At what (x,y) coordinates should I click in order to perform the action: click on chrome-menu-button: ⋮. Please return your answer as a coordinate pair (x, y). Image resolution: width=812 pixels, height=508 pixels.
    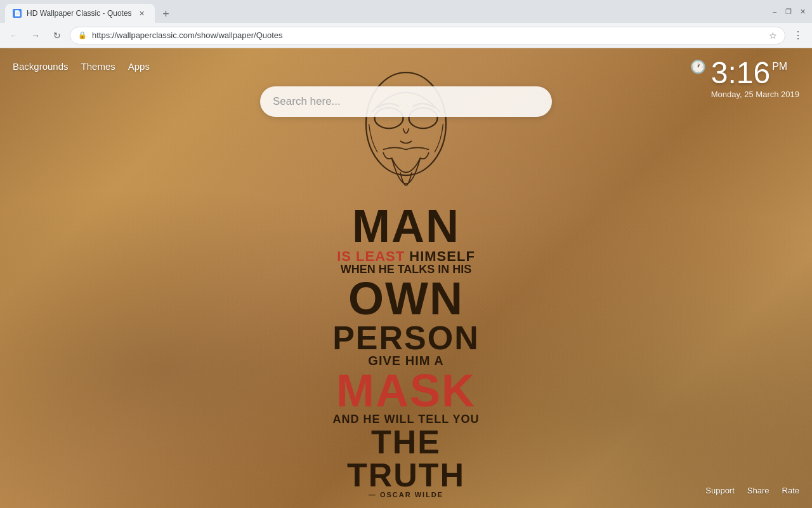
    Looking at the image, I should click on (798, 36).